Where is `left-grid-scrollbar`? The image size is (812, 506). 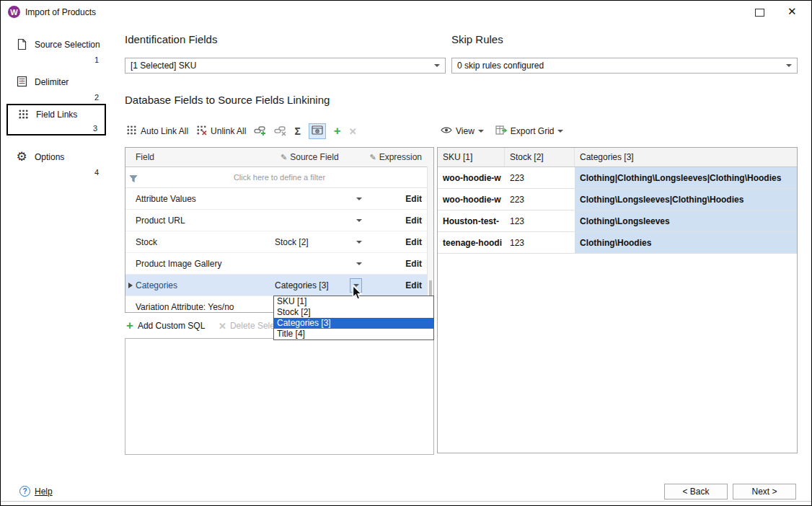 left-grid-scrollbar is located at coordinates (430, 239).